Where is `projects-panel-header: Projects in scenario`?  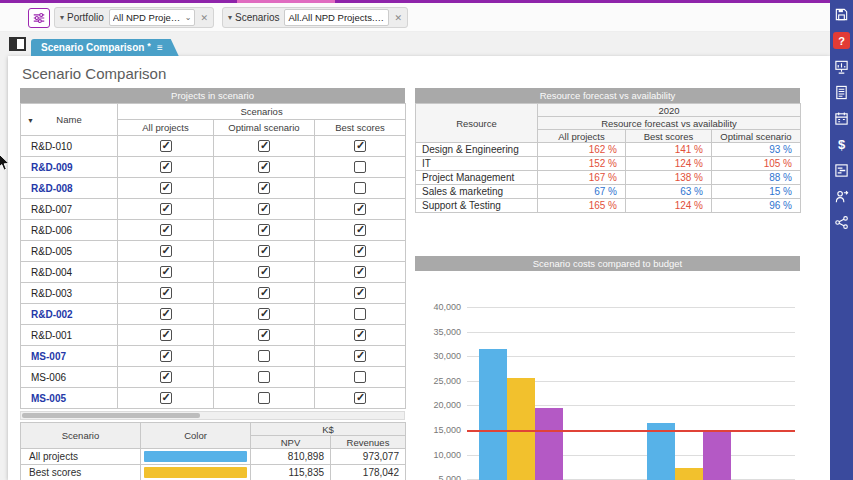 projects-panel-header: Projects in scenario is located at coordinates (212, 96).